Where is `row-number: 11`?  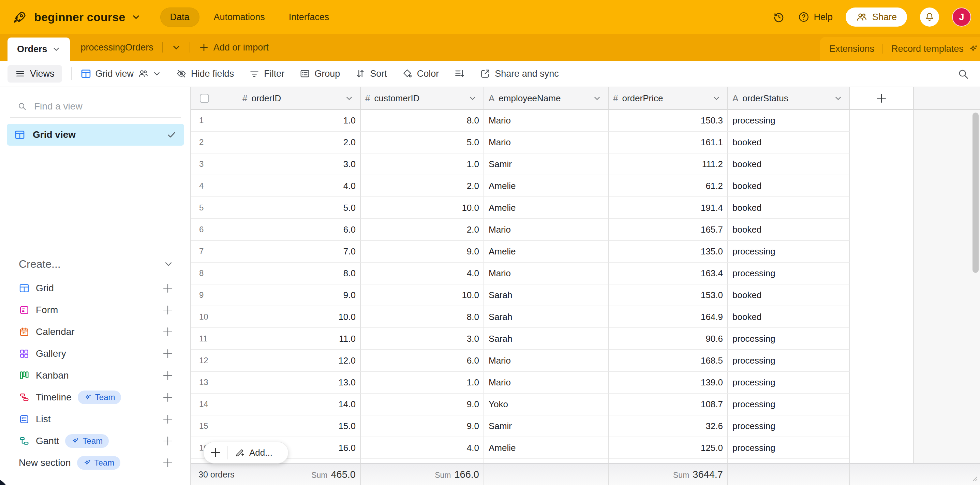
row-number: 11 is located at coordinates (215, 339).